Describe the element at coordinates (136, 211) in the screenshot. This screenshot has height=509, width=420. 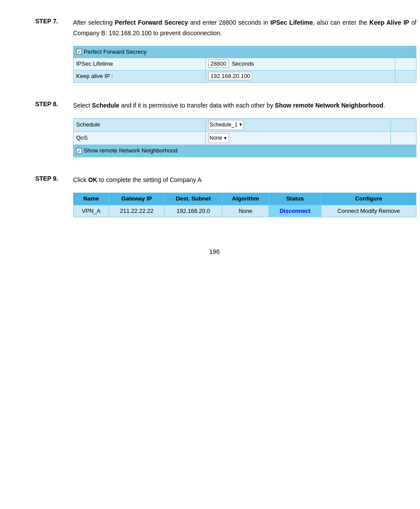
I see `vpn-gateway-ip: 211.22.22.22` at that location.